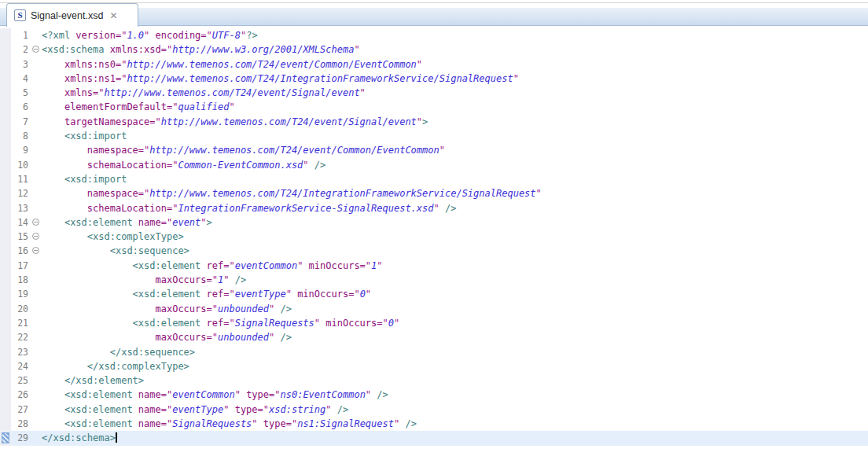  I want to click on line-number: 23, so click(21, 352).